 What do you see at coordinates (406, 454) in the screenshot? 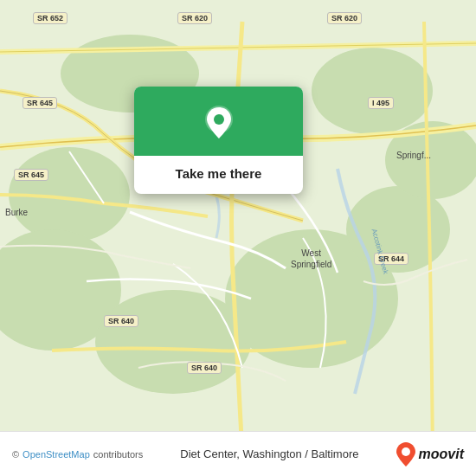
I see `moovit-pin-icon` at bounding box center [406, 454].